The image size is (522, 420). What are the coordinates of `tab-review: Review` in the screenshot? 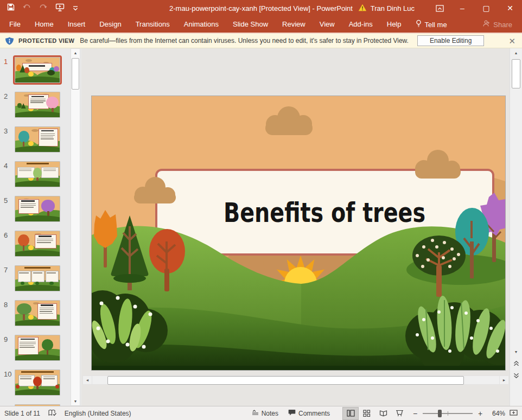 It's located at (294, 24).